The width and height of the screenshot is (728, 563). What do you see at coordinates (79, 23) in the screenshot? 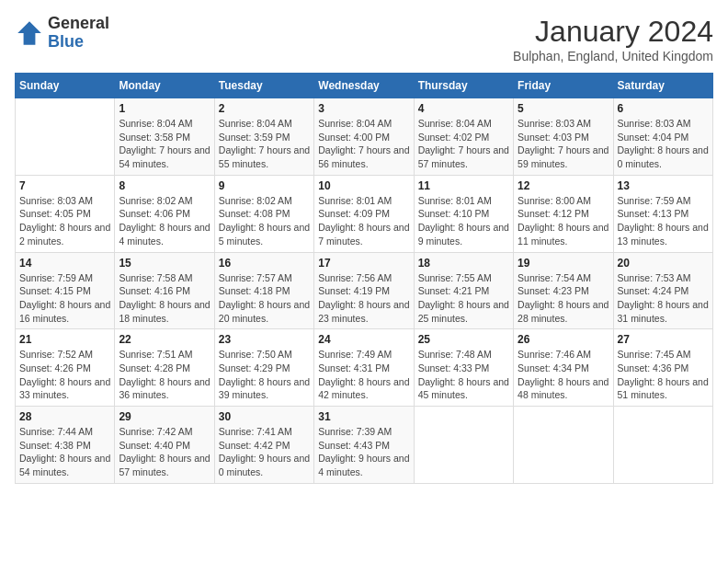
I see `logo-general: General` at bounding box center [79, 23].